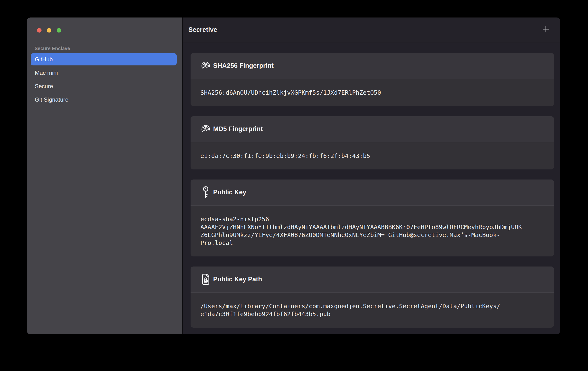 Image resolution: width=588 pixels, height=371 pixels. I want to click on card-title: Public Key, so click(230, 192).